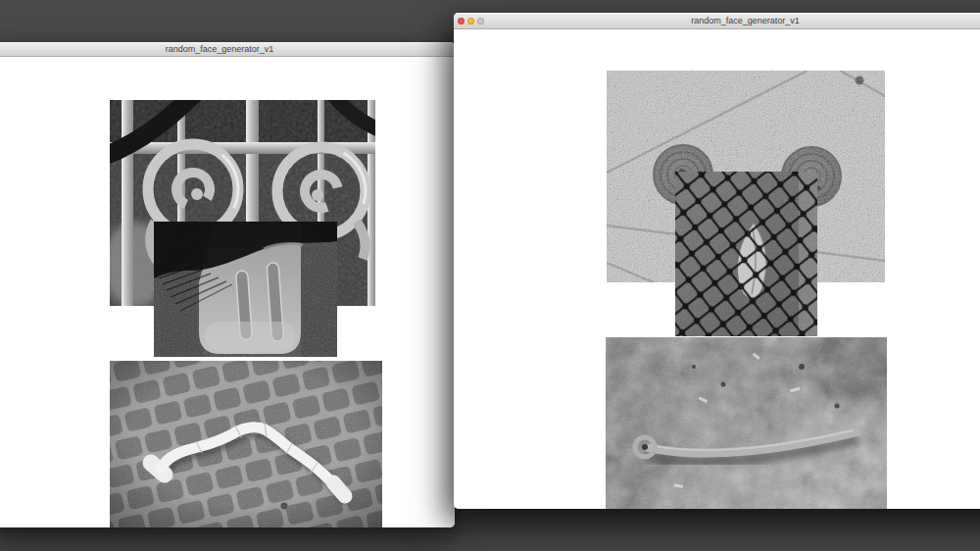 This screenshot has width=980, height=551. What do you see at coordinates (480, 22) in the screenshot?
I see `zoom-button-disabled` at bounding box center [480, 22].